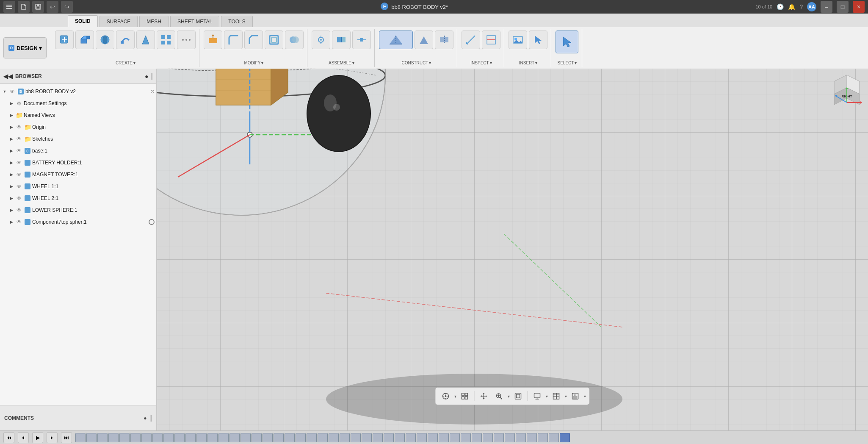  Describe the element at coordinates (64, 40) in the screenshot. I see `new-component-button` at that location.